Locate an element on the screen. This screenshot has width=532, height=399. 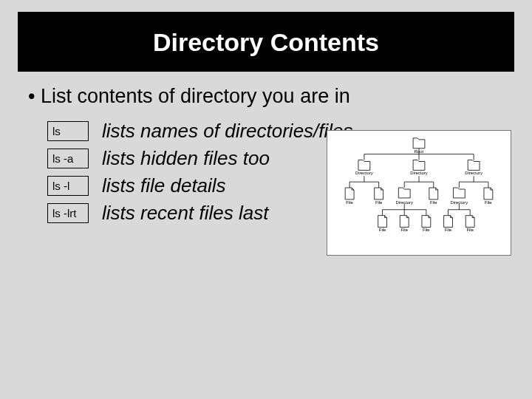
tree-label-root: Root is located at coordinates (420, 151).